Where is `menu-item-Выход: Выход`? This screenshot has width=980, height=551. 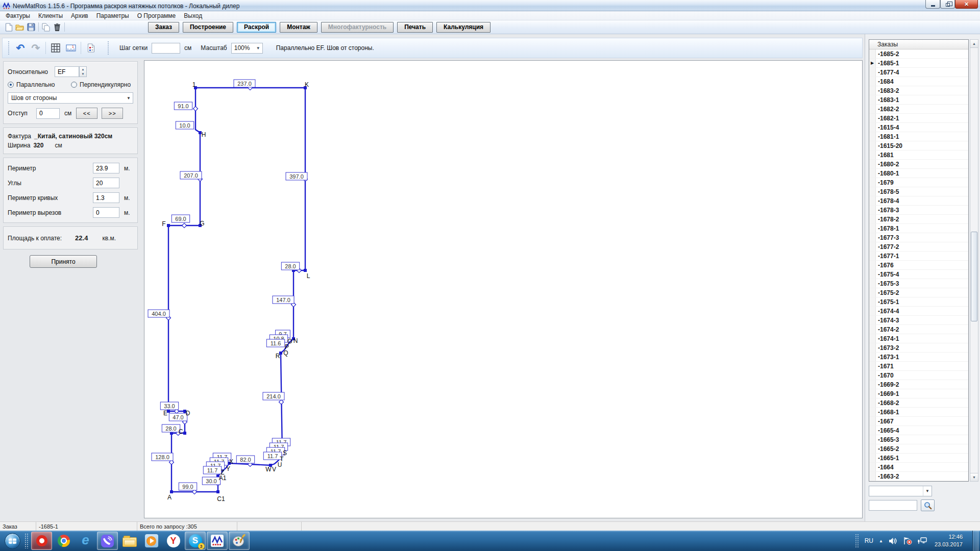 menu-item-Выход: Выход is located at coordinates (193, 16).